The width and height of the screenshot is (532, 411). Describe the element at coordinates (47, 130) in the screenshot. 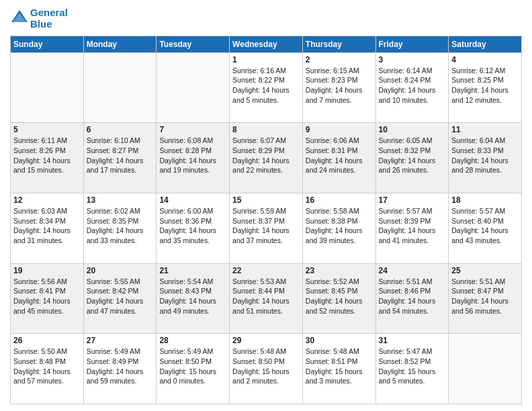

I see `day-number: 5` at that location.